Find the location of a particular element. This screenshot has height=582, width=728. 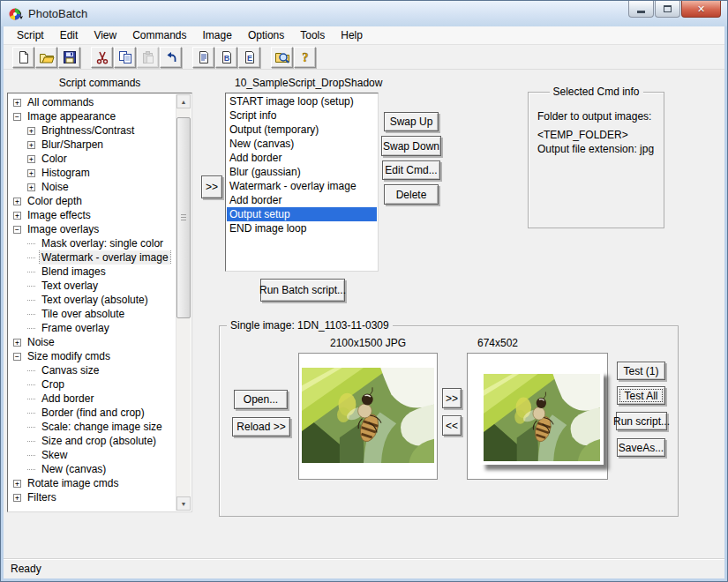

delete-button: Delete is located at coordinates (411, 194).